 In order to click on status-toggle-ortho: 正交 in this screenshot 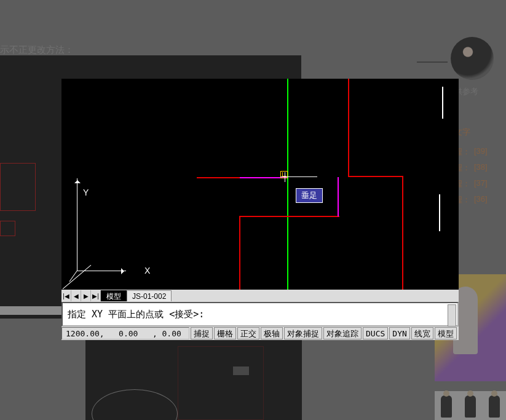, I will do `click(248, 333)`.